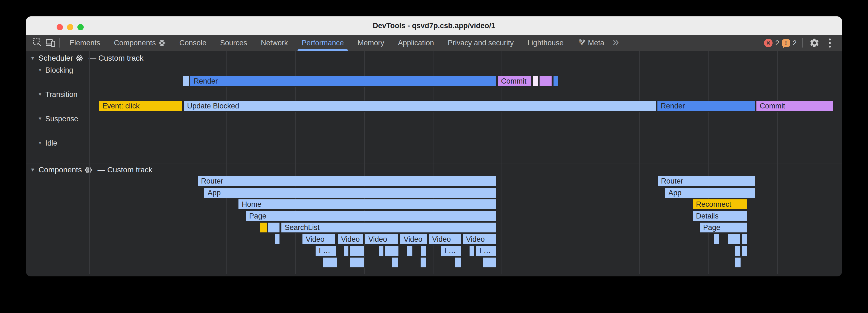  Describe the element at coordinates (712, 205) in the screenshot. I see `bar-label: Reconnect` at that location.